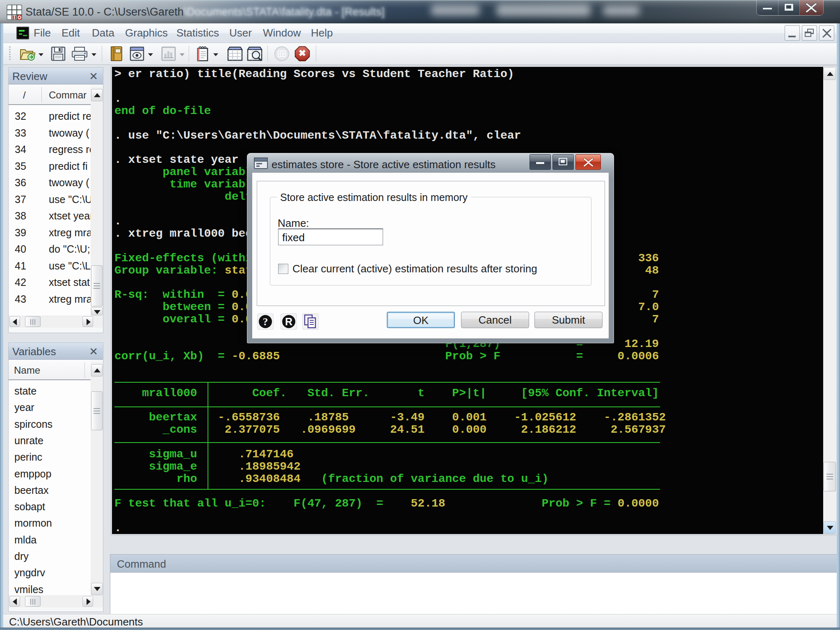 This screenshot has width=840, height=630. Describe the element at coordinates (289, 322) in the screenshot. I see `svg-text: R` at that location.